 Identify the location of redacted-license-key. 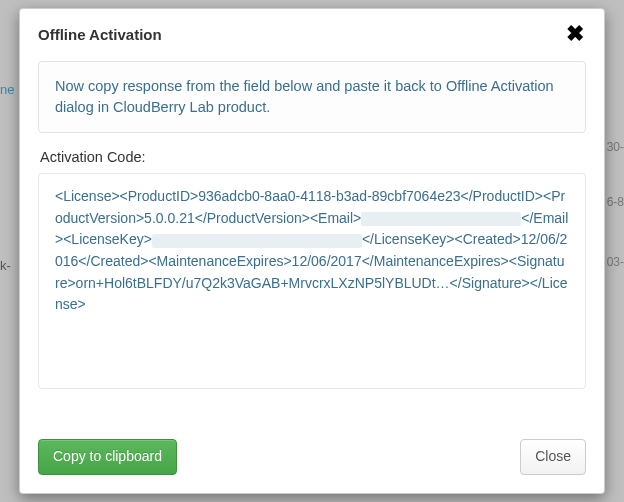
(257, 241).